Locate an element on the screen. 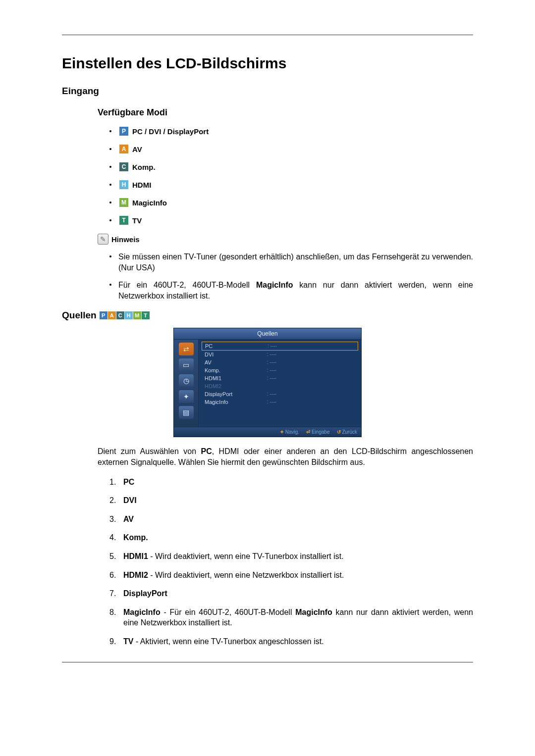  quellen-badge-row: P A C H M T is located at coordinates (125, 315).